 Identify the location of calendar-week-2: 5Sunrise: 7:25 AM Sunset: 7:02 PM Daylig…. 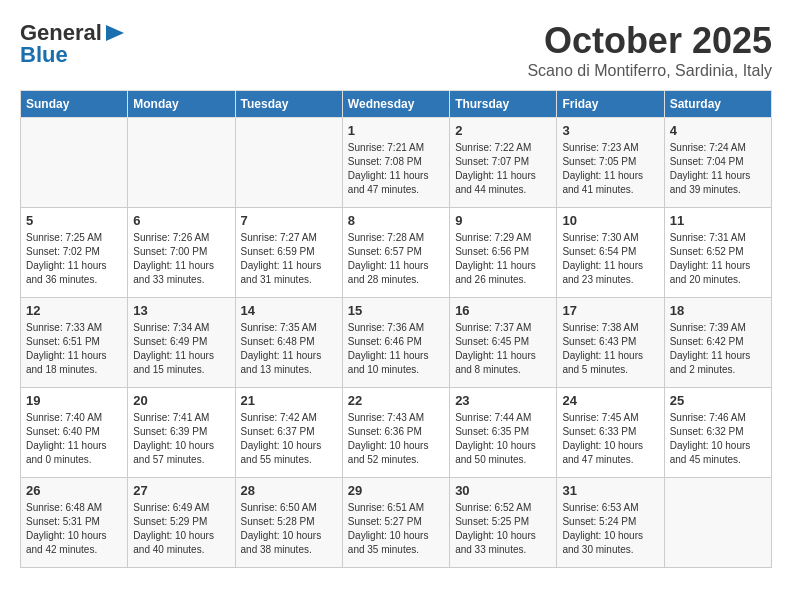
(396, 253).